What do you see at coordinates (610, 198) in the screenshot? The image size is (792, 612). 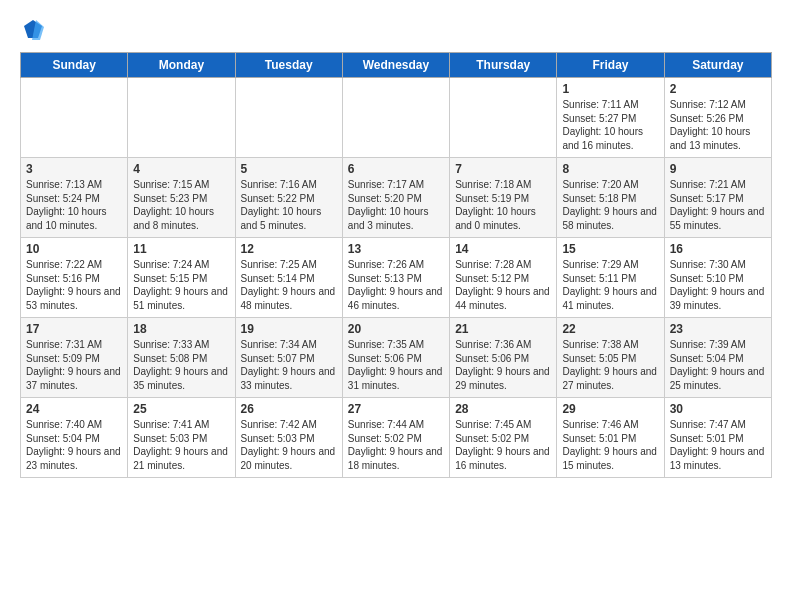 I see `calendar-cell: 8Sunrise: 7:20 AMSunset: 5:18 PMDaylight…` at bounding box center [610, 198].